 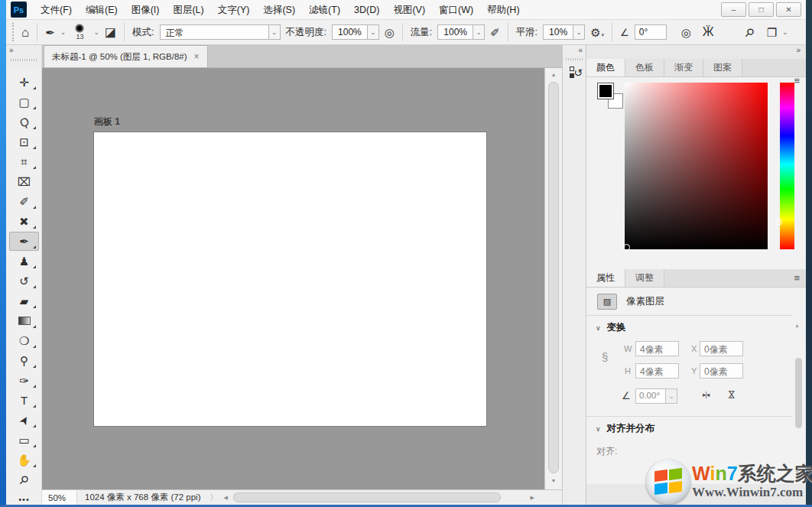 I want to click on link-dimensions-icon: §, so click(x=605, y=356).